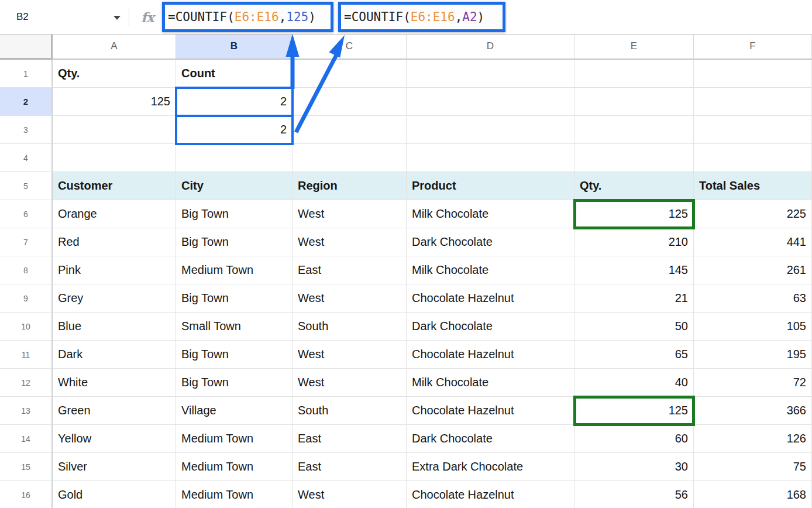  What do you see at coordinates (115, 74) in the screenshot?
I see `cell-A1: Qty.` at bounding box center [115, 74].